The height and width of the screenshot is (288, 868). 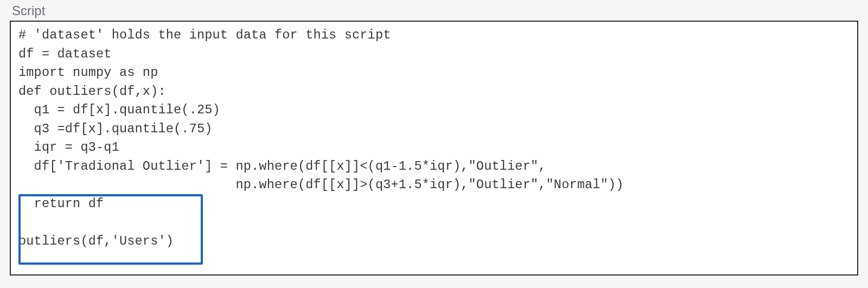 What do you see at coordinates (116, 129) in the screenshot?
I see `code-line: q3 =df[x].quantile(.75)` at bounding box center [116, 129].